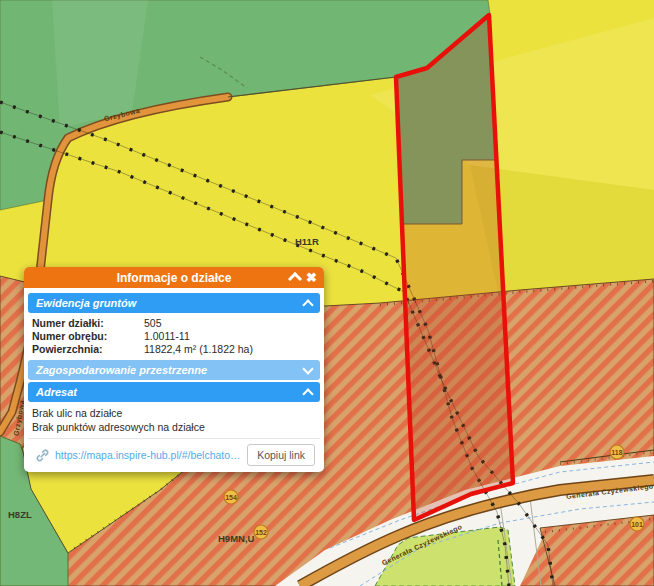 The width and height of the screenshot is (654, 586). I want to click on row-label: Powierzchnia:, so click(88, 350).